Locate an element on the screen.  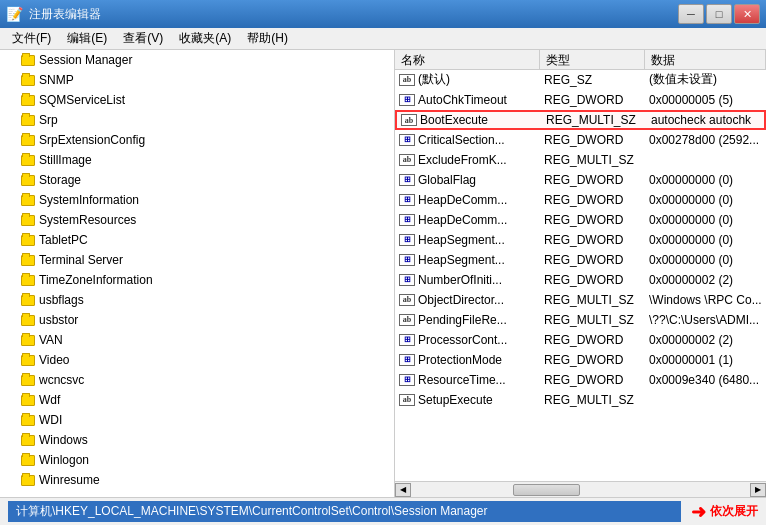
tree-item-label: Terminal Server is located at coordinates (81, 260).